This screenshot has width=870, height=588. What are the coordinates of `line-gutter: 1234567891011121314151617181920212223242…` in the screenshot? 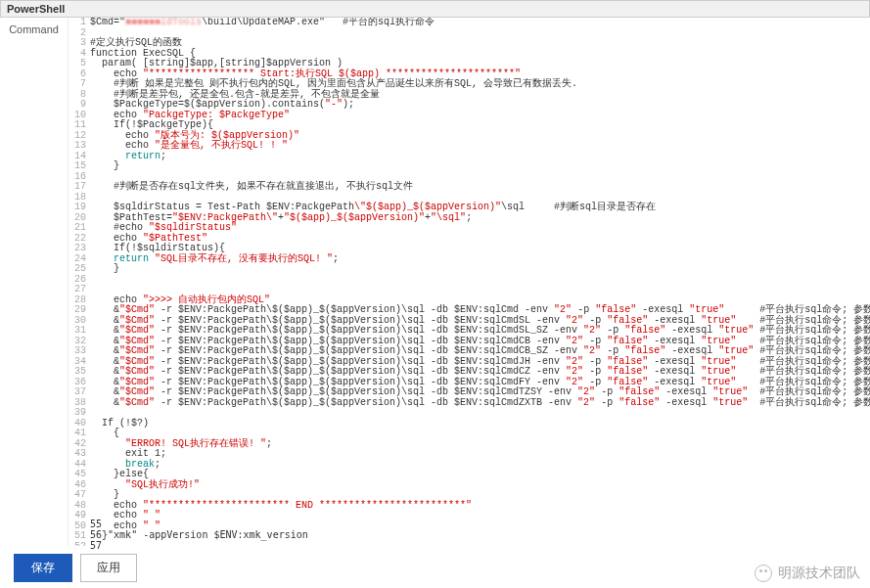 It's located at (79, 282).